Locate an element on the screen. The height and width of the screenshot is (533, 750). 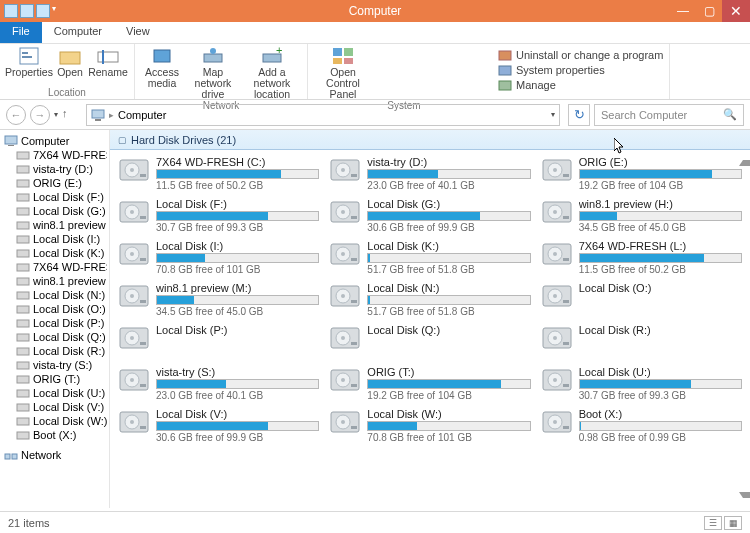
tab-file: File is located at coordinates (21, 32).